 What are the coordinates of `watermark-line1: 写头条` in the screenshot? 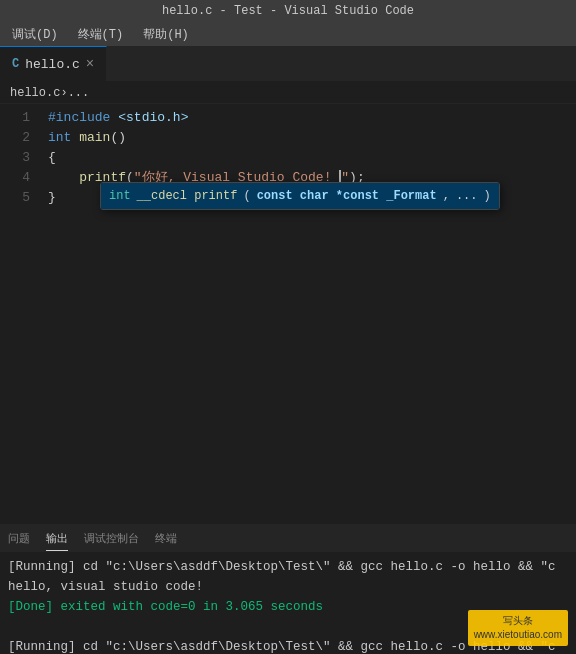 It's located at (518, 621).